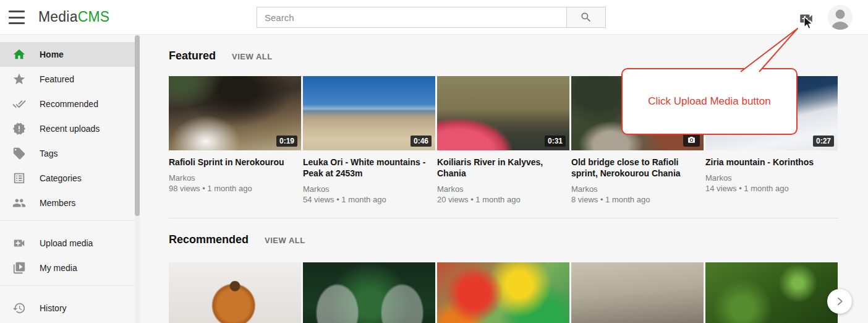  Describe the element at coordinates (285, 240) in the screenshot. I see `recommended-view-all-link: VIEW ALL` at that location.